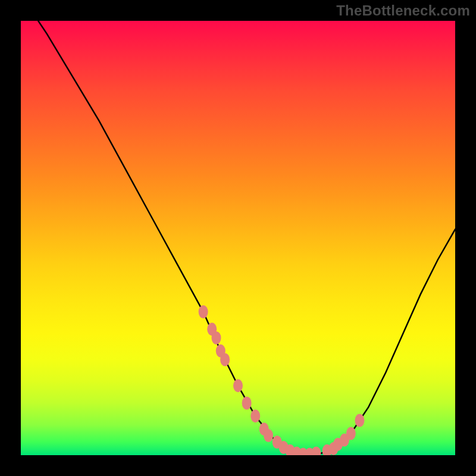  I want to click on marker-dots, so click(282, 380).